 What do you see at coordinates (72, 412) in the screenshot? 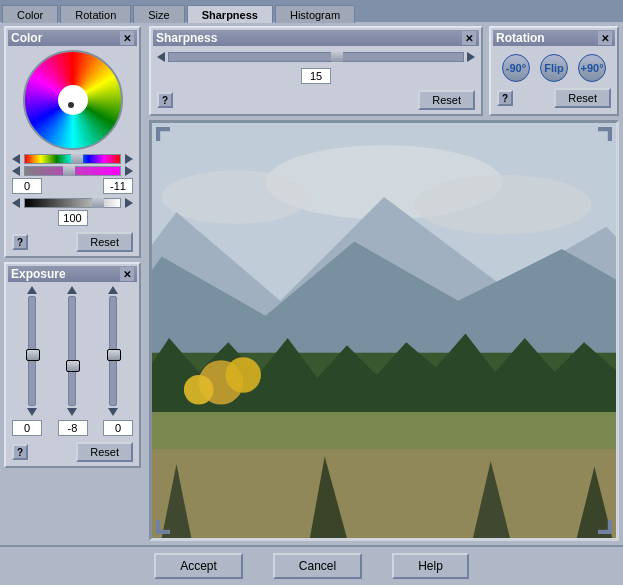
I see `exp2-down-arrow` at bounding box center [72, 412].